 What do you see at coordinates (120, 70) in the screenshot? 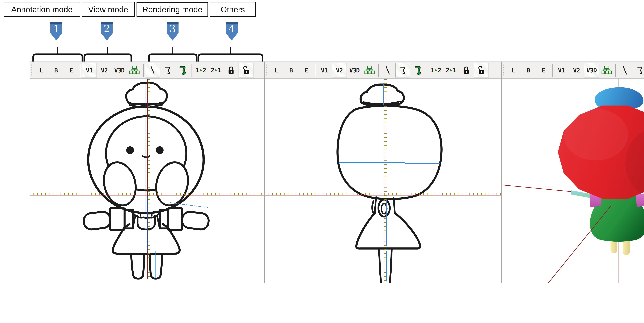
I see `toolbar-button-label: V3D` at bounding box center [120, 70].